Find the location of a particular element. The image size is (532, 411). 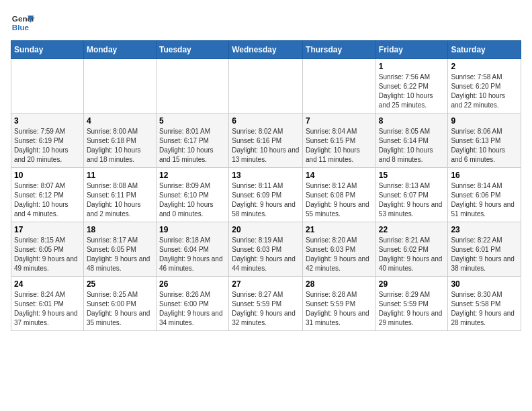

day-info: Sunrise: 8:17 AM Sunset: 6:05 PM Dayligh… is located at coordinates (120, 255).